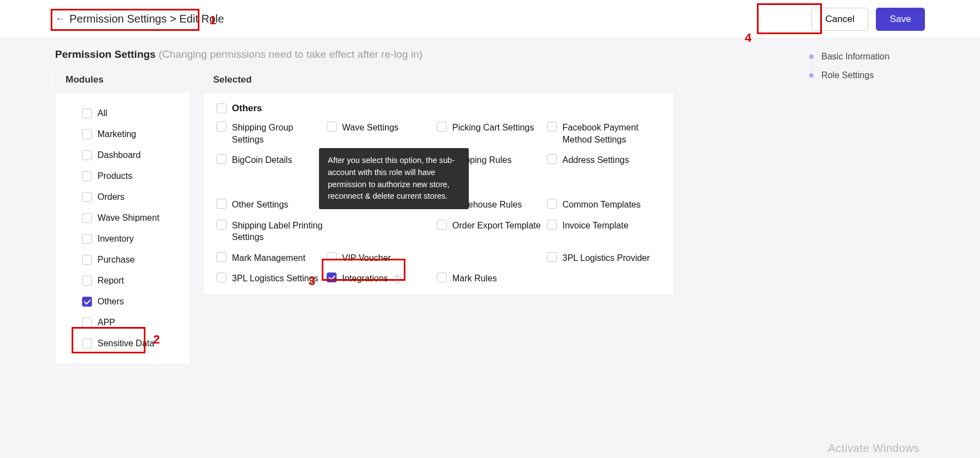  What do you see at coordinates (247, 108) in the screenshot?
I see `group-title: Others` at bounding box center [247, 108].